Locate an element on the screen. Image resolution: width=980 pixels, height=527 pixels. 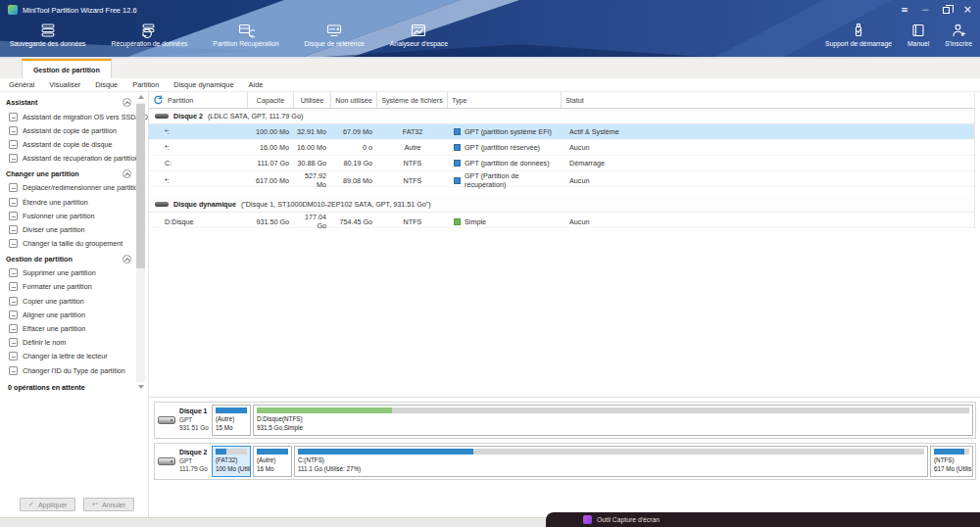
column-header-non-utilis-e: Non utilisée is located at coordinates (355, 100).